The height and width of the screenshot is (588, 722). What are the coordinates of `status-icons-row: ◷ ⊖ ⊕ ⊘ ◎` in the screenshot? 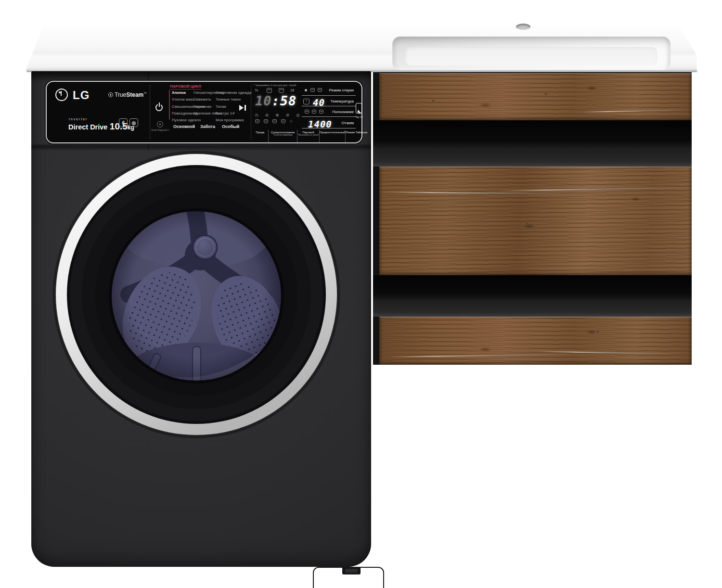 It's located at (279, 115).